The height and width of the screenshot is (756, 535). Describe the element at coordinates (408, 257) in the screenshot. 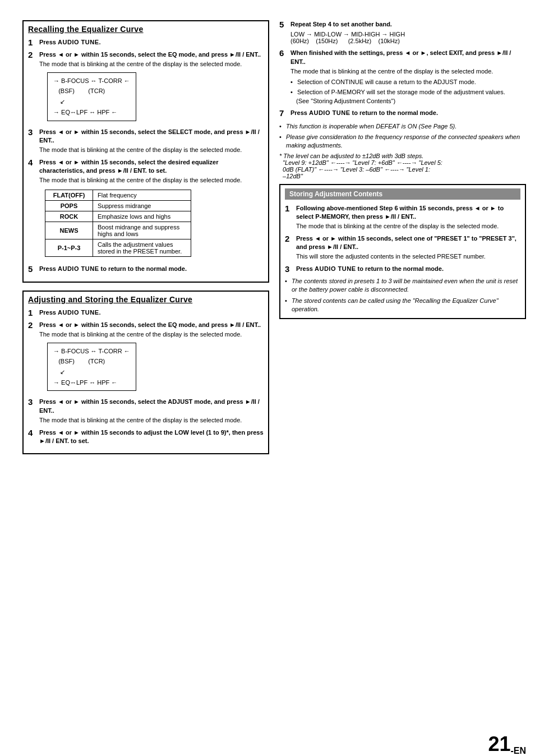

I see `storing-step-2-body: This will store the adjusted contents in…` at that location.